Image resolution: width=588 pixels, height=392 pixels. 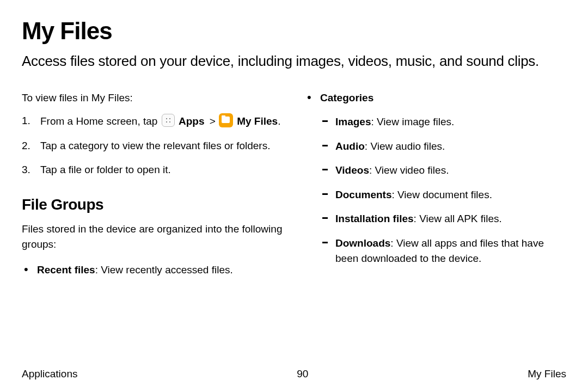 What do you see at coordinates (458, 219) in the screenshot?
I see `category-installation-desc: : View all APK files.` at bounding box center [458, 219].